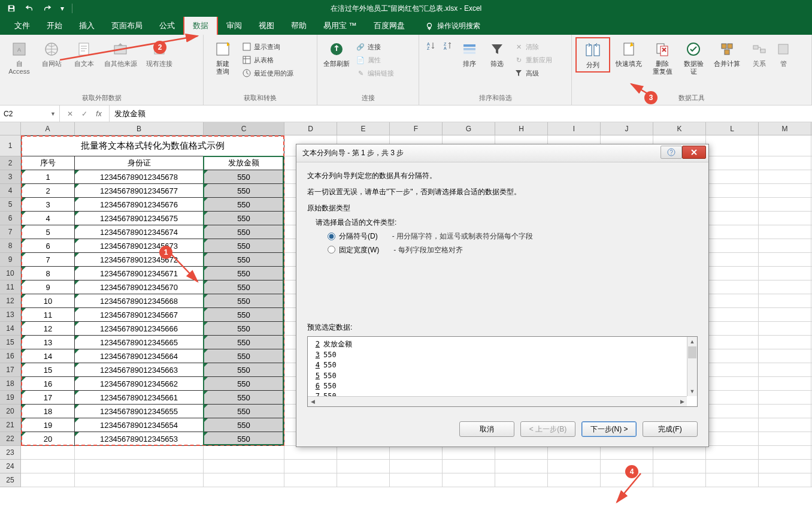 The height and width of the screenshot is (528, 812). Describe the element at coordinates (48, 439) in the screenshot. I see `cell-A22: 20` at that location.